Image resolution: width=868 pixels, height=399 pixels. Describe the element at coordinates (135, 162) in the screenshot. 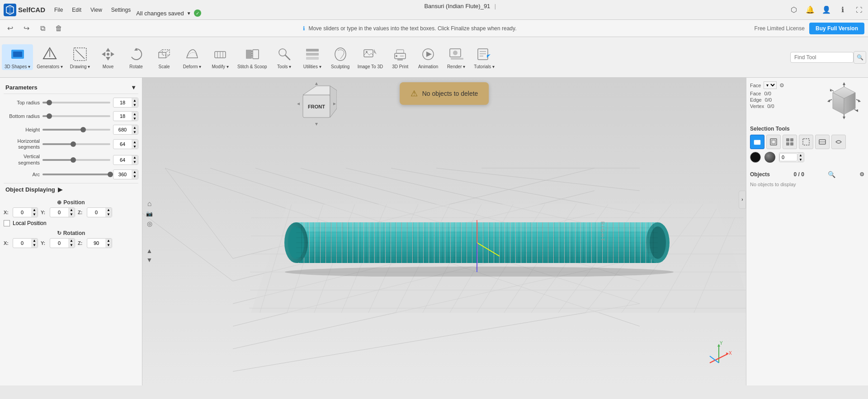

I see `param-v-segments-down: ▼` at that location.